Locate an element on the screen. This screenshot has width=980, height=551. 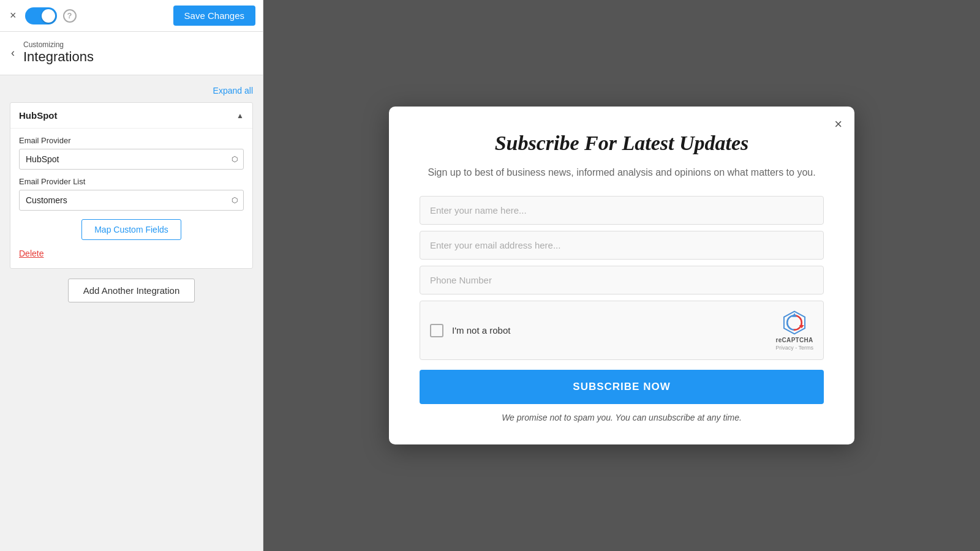
captcha-brand-label: reCAPTCHA is located at coordinates (795, 340).